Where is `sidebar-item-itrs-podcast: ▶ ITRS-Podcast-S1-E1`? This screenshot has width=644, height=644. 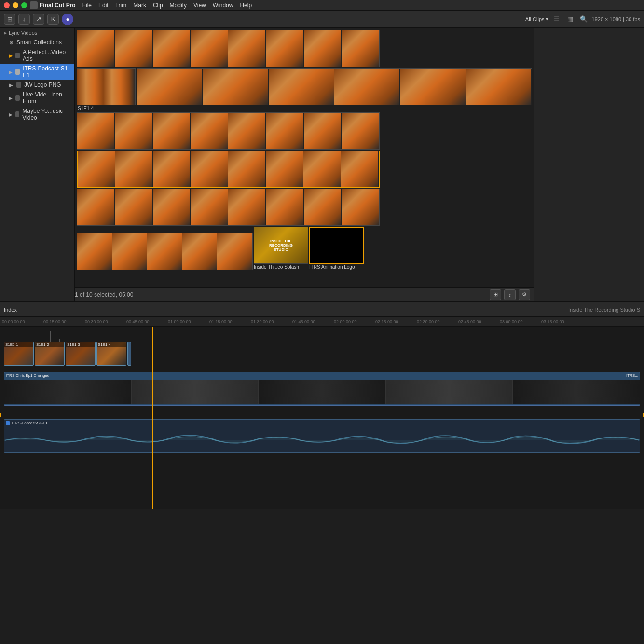
sidebar-item-itrs-podcast: ▶ ITRS-Podcast-S1-E1 is located at coordinates (37, 72).